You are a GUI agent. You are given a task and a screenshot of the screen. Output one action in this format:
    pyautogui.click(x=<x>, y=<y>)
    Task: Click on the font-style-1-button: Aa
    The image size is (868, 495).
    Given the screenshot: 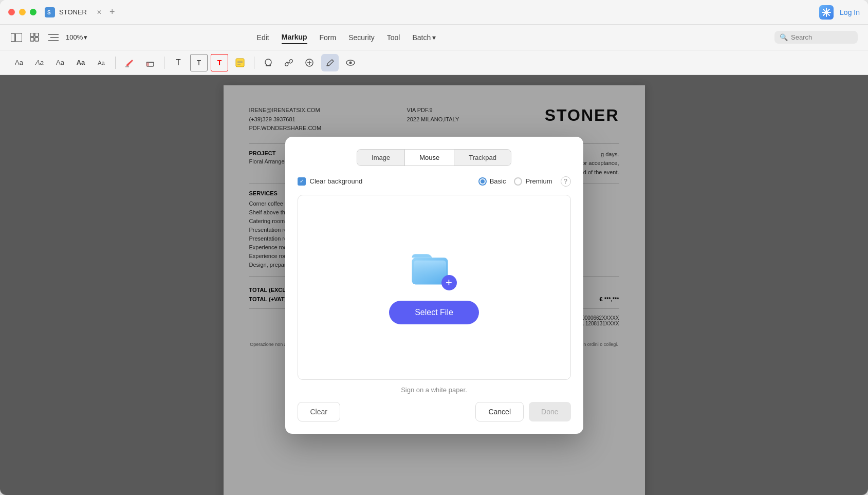 What is the action you would take?
    pyautogui.click(x=19, y=63)
    